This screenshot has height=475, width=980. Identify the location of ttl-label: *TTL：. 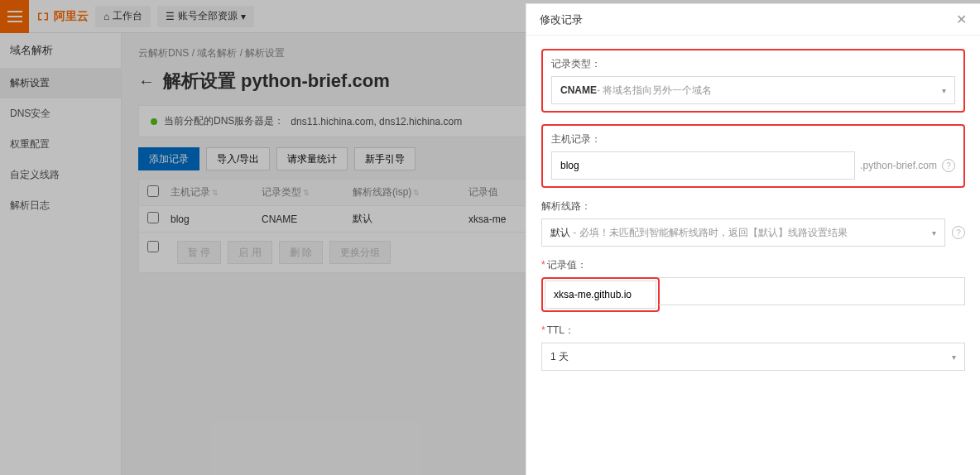
(753, 331).